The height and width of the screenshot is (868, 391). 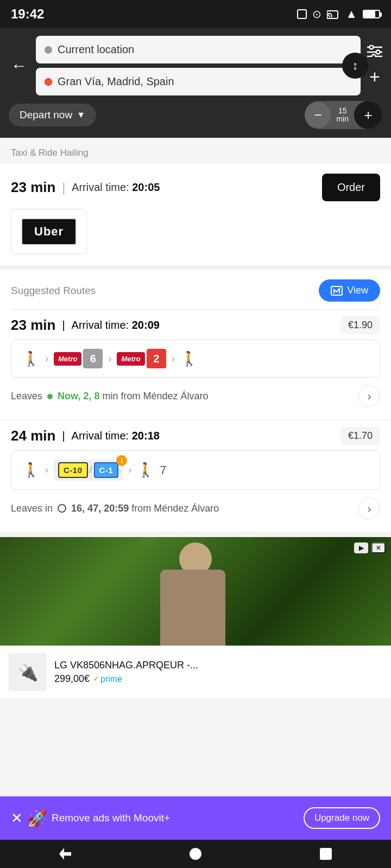 What do you see at coordinates (31, 470) in the screenshot?
I see `walk-start-2-icon: 🚶` at bounding box center [31, 470].